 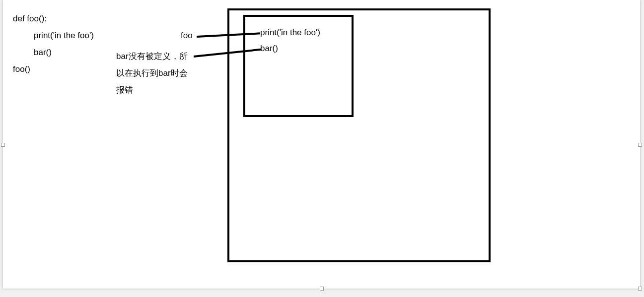 I want to click on page-handle-right, so click(x=640, y=145).